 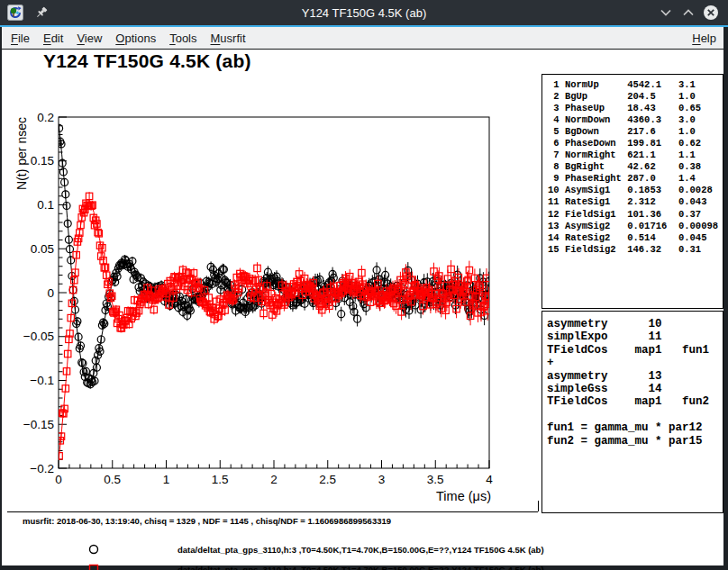 I want to click on menu-view: View, so click(x=89, y=38).